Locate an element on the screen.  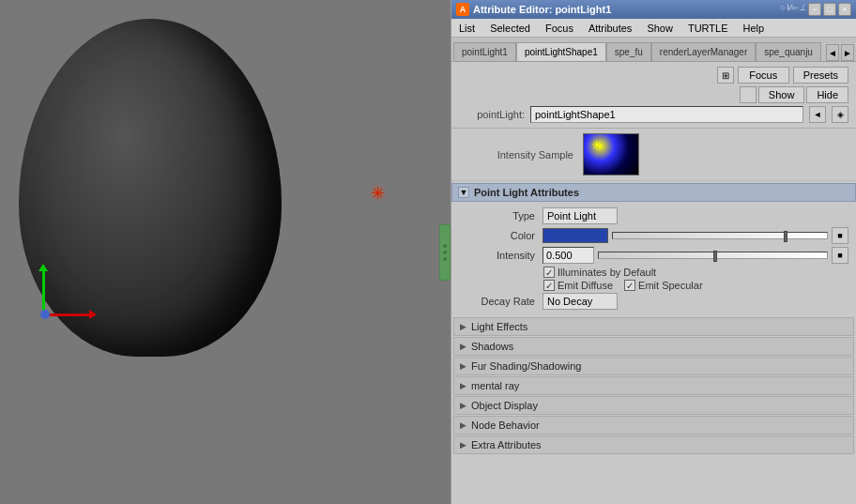
object-display-title: Object Display is located at coordinates (505, 405).